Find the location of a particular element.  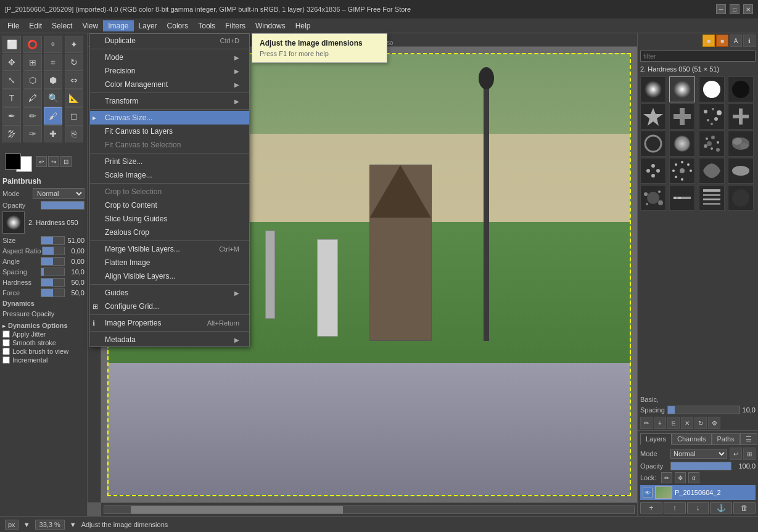

brush-cell-texture is located at coordinates (712, 144).